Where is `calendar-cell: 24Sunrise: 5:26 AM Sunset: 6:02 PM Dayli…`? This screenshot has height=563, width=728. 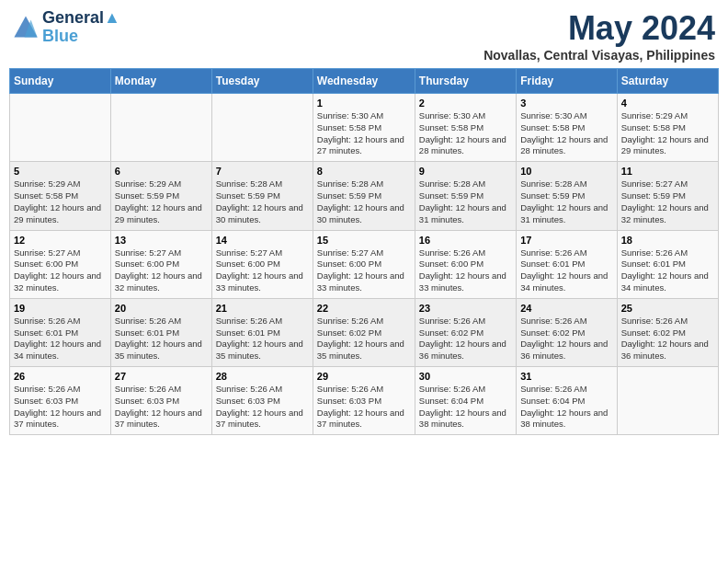
calendar-cell: 24Sunrise: 5:26 AM Sunset: 6:02 PM Dayli… is located at coordinates (566, 332).